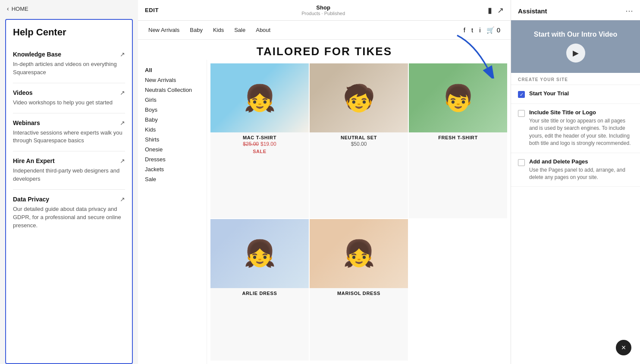 Image resolution: width=640 pixels, height=364 pixels. Describe the element at coordinates (218, 30) in the screenshot. I see `nav-kids: Kids` at that location.